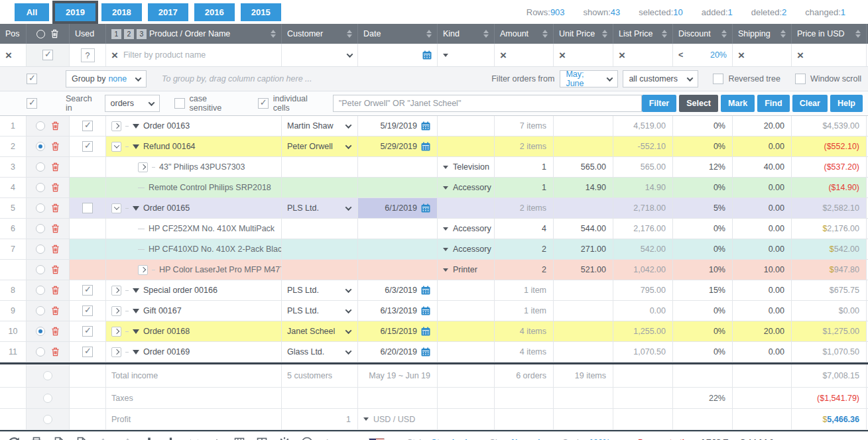 The height and width of the screenshot is (440, 868). What do you see at coordinates (261, 438) in the screenshot?
I see `columns-icon` at bounding box center [261, 438].